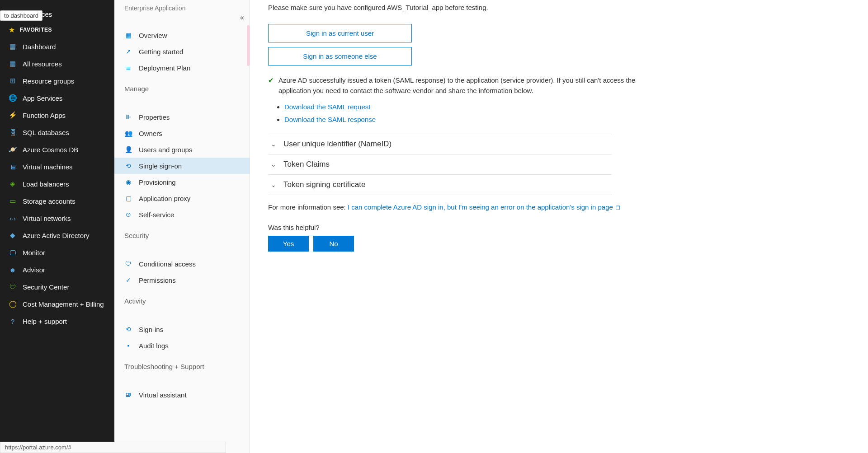  Describe the element at coordinates (128, 35) in the screenshot. I see `menu-icon: ▦` at that location.